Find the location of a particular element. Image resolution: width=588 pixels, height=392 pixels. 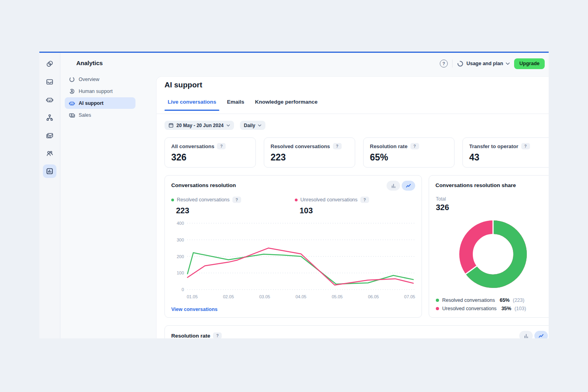

legend-label: Uresolved conversations is located at coordinates (470, 309).